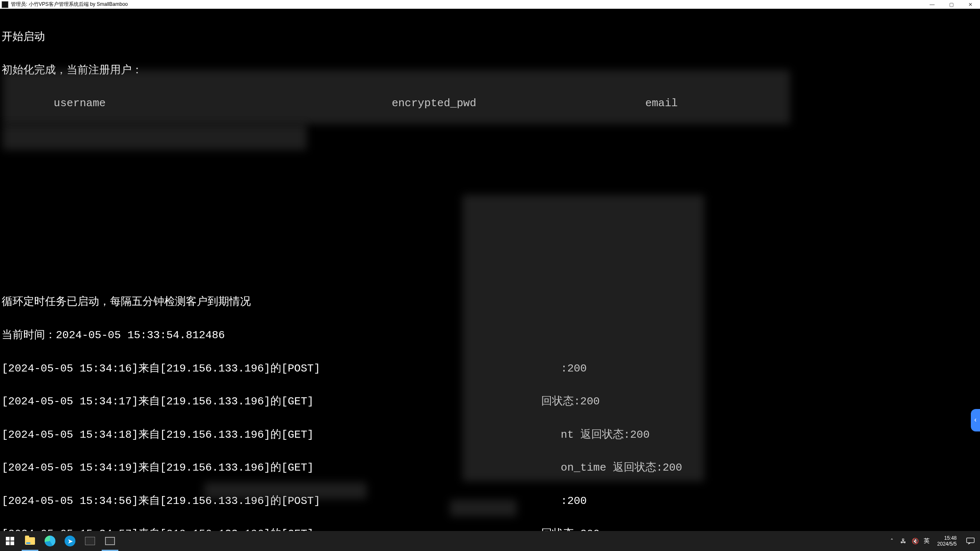 This screenshot has width=980, height=551. Describe the element at coordinates (490, 468) in the screenshot. I see `log-line: [2024-05-05 15:34:19]来自[219.156.133.196]…` at that location.